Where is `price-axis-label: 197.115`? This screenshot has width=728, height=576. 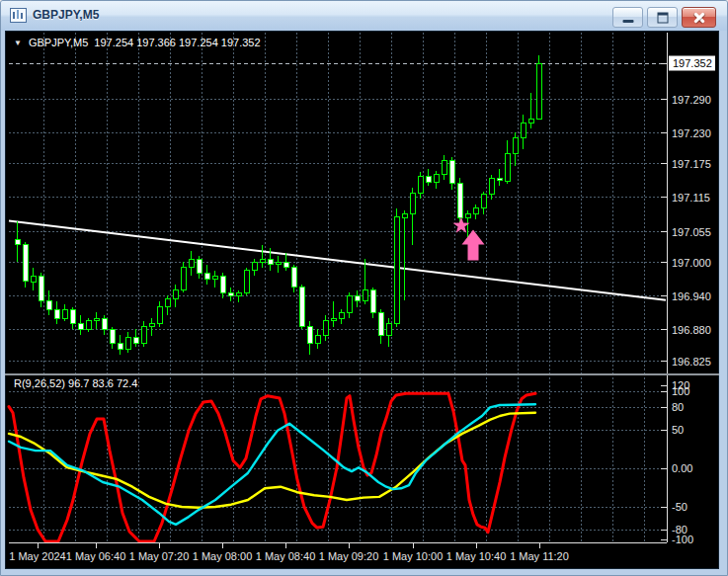 price-axis-label: 197.115 is located at coordinates (691, 198).